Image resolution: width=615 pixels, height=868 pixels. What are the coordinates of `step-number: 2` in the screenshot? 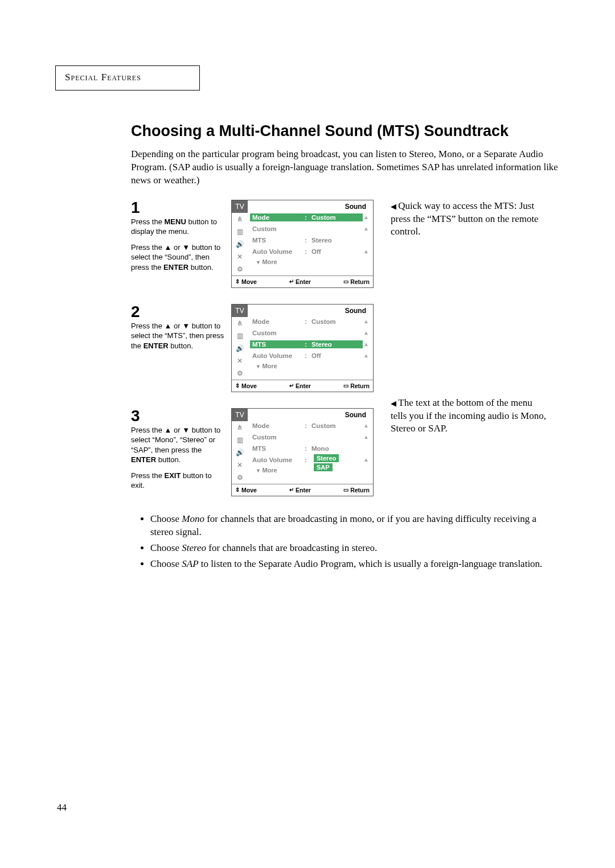 It's located at (179, 312).